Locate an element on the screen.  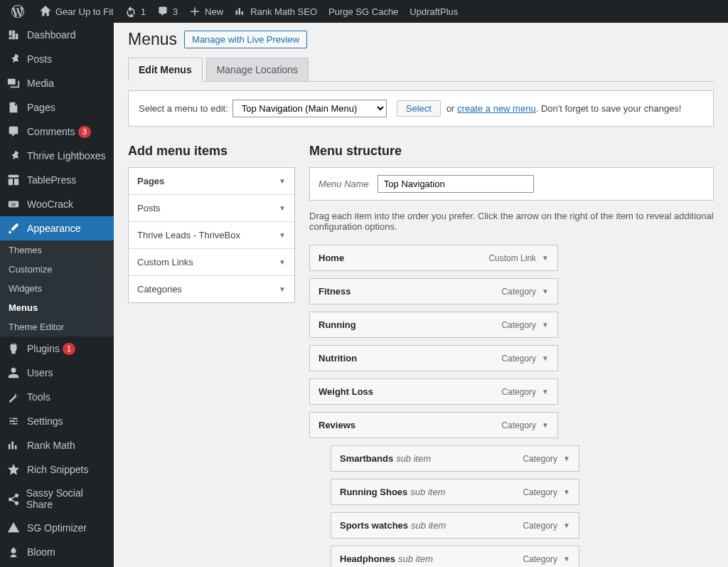
site-name-link: Gear Up to Fit is located at coordinates (77, 11).